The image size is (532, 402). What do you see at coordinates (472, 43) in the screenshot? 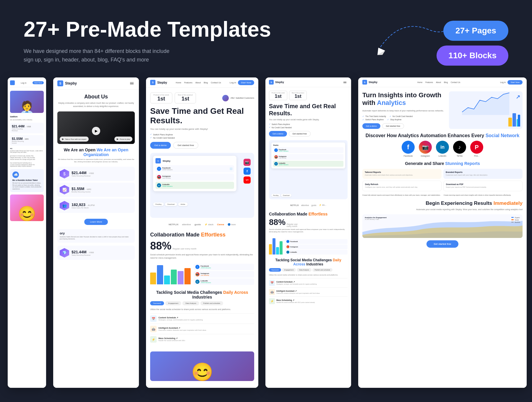
I see `header-badges: 27+ Pages 110+ Blocks` at bounding box center [472, 43].